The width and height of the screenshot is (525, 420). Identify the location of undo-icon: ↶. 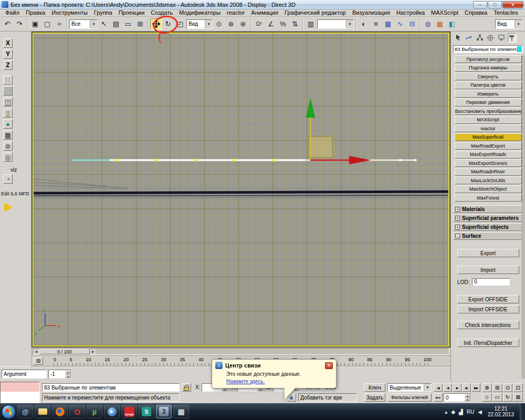
(7, 24).